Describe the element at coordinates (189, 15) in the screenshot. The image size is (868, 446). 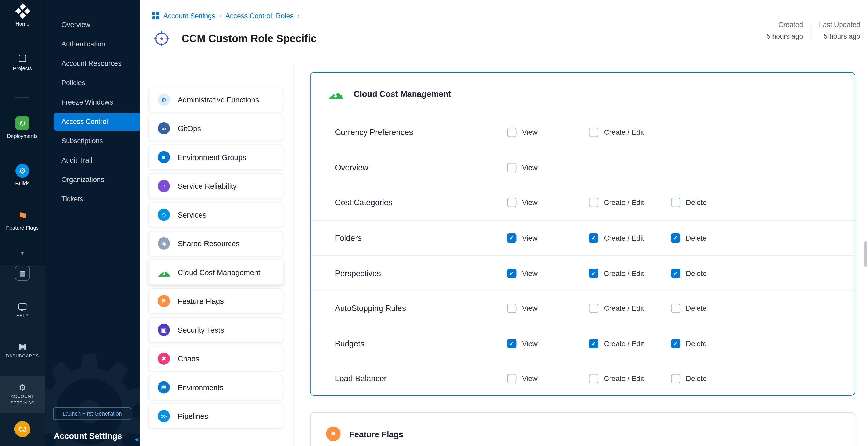
I see `breadcrumb-account-settings: Account Settings` at that location.